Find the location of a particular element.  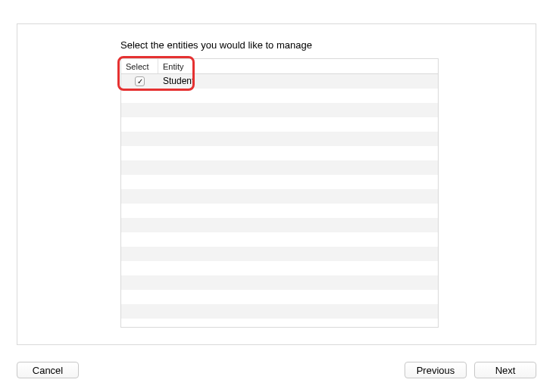

previous-button: Previous is located at coordinates (436, 370).